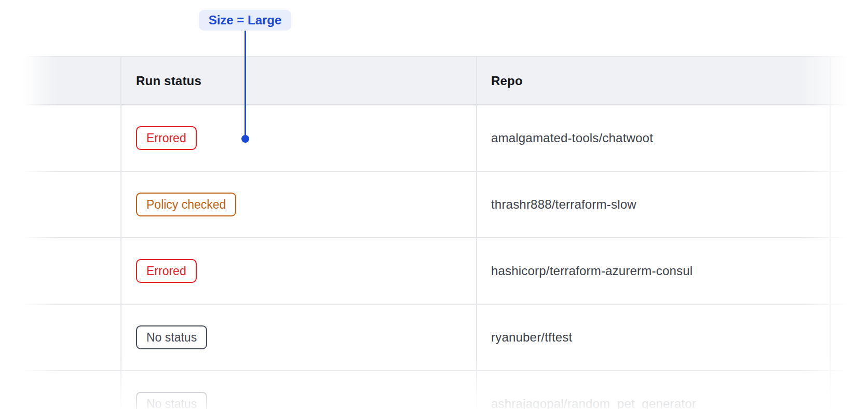 The width and height of the screenshot is (868, 409). I want to click on size-annotation-label: Size = Large, so click(245, 20).